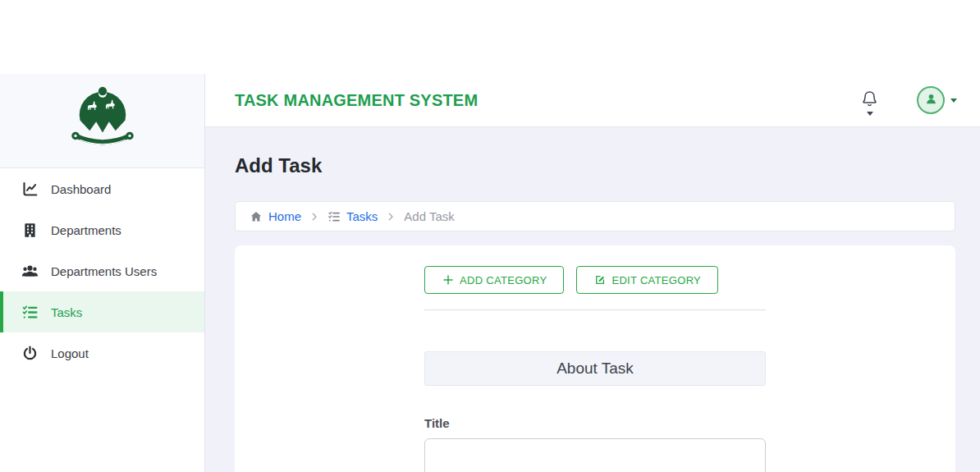  I want to click on top-header: TASK MANAGEMENT SYSTEM, so click(593, 100).